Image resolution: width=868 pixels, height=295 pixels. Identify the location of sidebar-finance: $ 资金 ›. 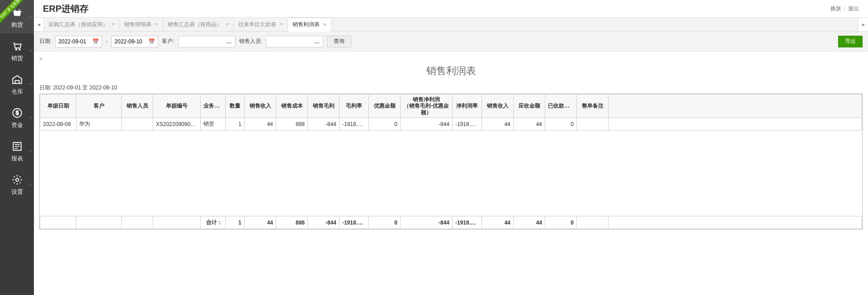
(17, 117).